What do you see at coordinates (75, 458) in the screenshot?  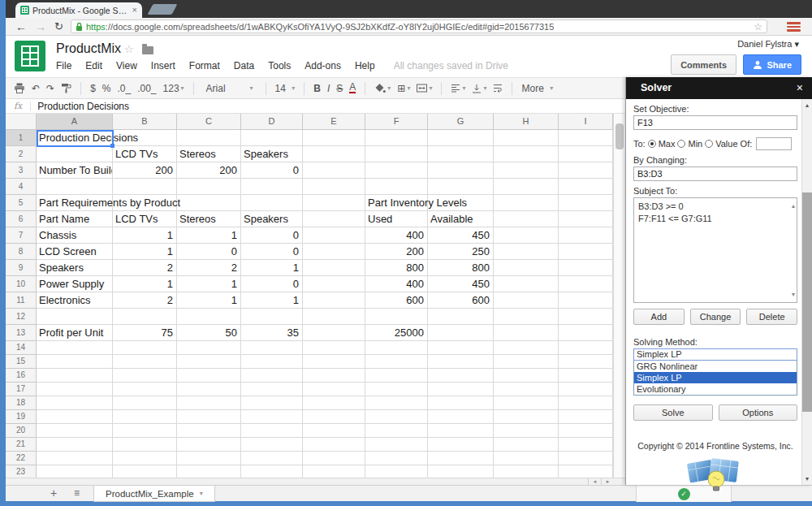 I see `cell-A22` at bounding box center [75, 458].